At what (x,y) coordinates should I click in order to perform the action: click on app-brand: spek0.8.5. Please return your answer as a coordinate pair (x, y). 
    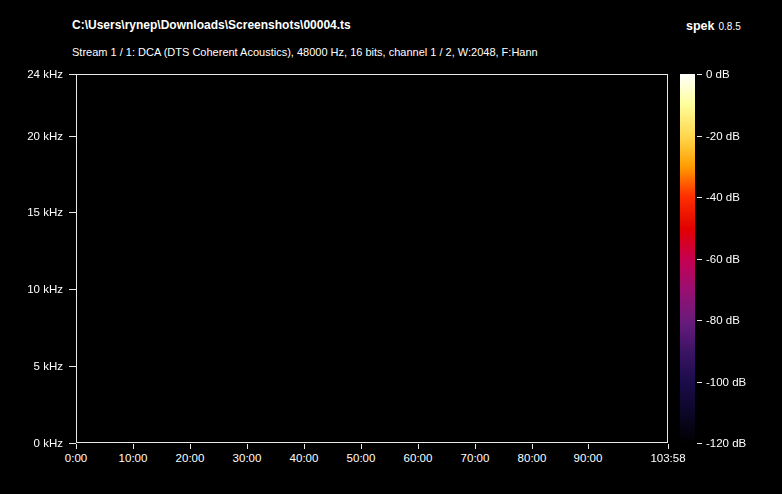
    Looking at the image, I should click on (714, 25).